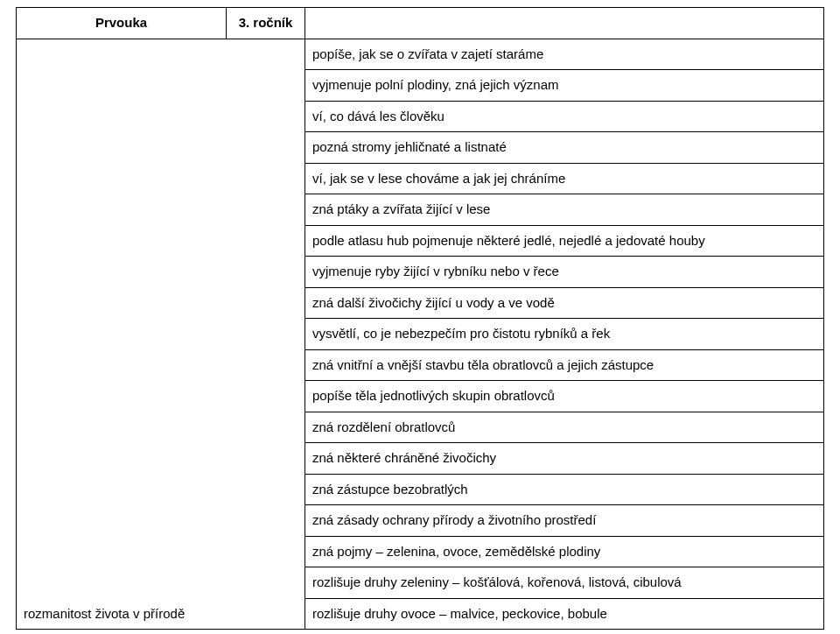 This screenshot has height=634, width=840. Describe the element at coordinates (565, 583) in the screenshot. I see `outcome-cell: rozlišuje druhy zeleniny – košťálová, ko…` at that location.